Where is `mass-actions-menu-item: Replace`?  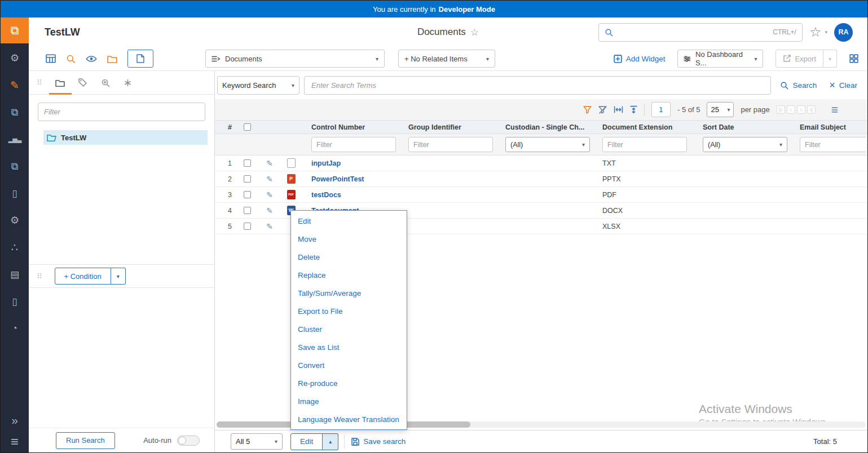
mass-actions-menu-item: Replace is located at coordinates (349, 275).